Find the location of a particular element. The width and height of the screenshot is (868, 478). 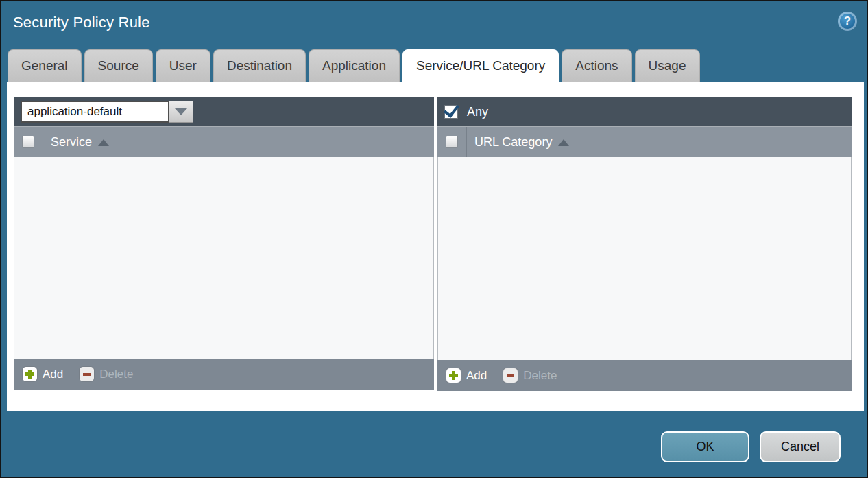

service-table-footer: Add Delete is located at coordinates (224, 374).